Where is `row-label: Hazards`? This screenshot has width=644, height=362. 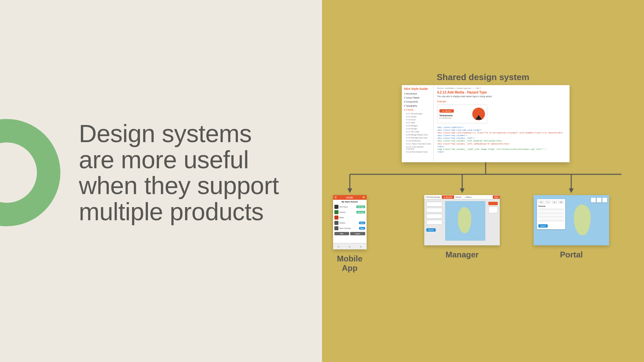 row-label: Hazards is located at coordinates (343, 212).